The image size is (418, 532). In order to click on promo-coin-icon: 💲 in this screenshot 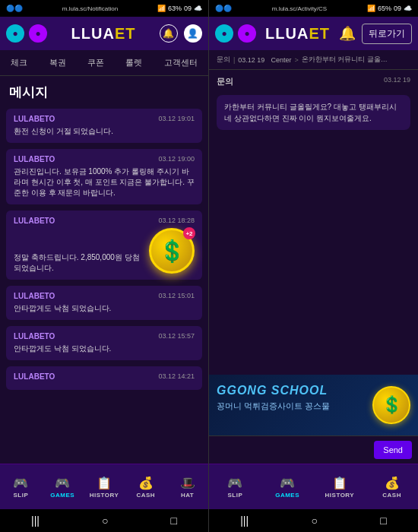, I will do `click(391, 405)`.